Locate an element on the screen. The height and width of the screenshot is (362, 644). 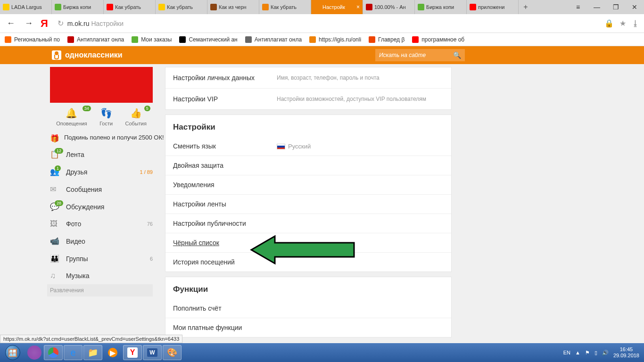
bookmark-item: Главред β is located at coordinates (387, 40).